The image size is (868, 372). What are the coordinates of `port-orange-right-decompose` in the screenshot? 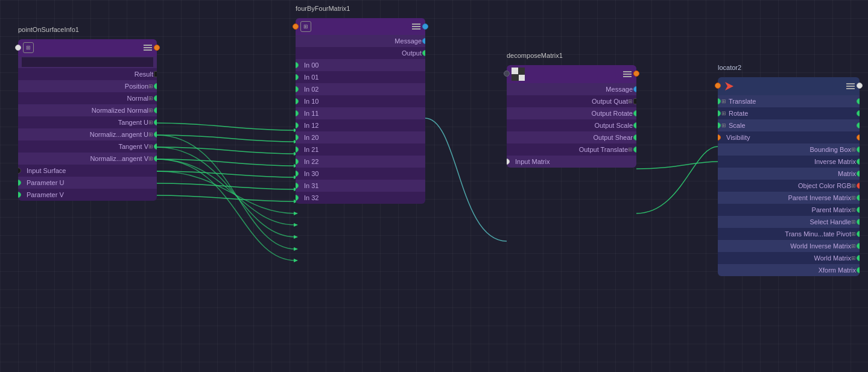 It's located at (636, 74).